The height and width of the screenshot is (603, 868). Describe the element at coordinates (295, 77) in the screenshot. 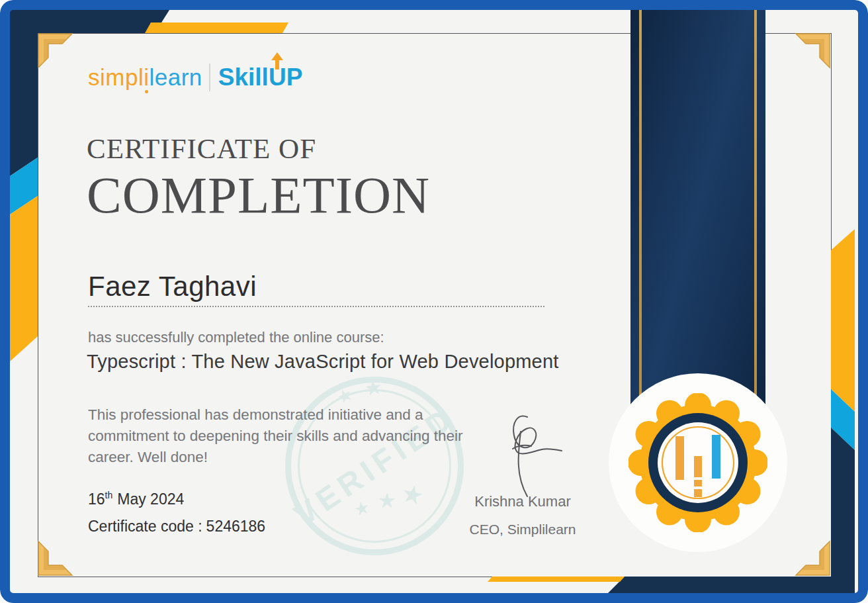

I see `skillup-text: P` at that location.